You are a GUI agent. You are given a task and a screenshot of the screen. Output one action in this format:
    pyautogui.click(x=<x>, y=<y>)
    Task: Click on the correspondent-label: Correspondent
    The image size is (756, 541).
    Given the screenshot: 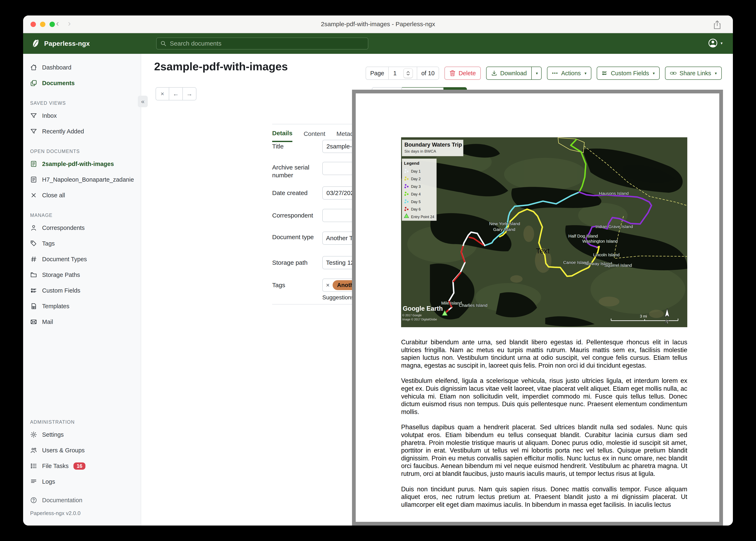 What is the action you would take?
    pyautogui.click(x=297, y=216)
    